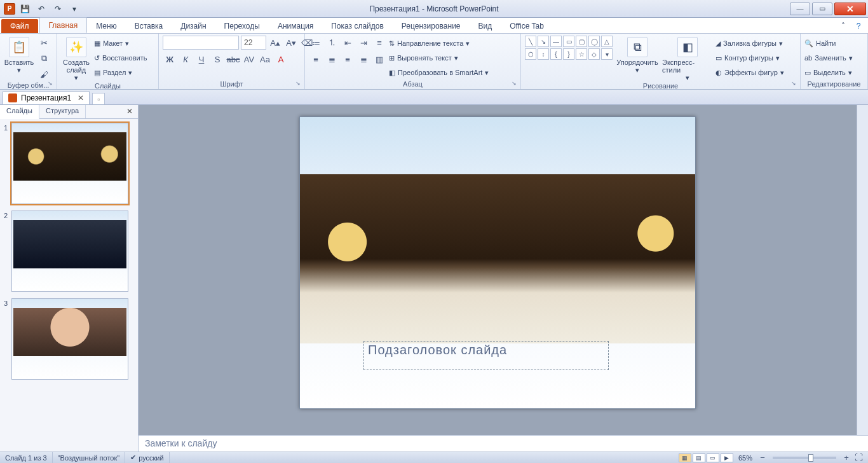 The height and width of the screenshot is (463, 868). I want to click on tab-insert: Вставка, so click(149, 25).